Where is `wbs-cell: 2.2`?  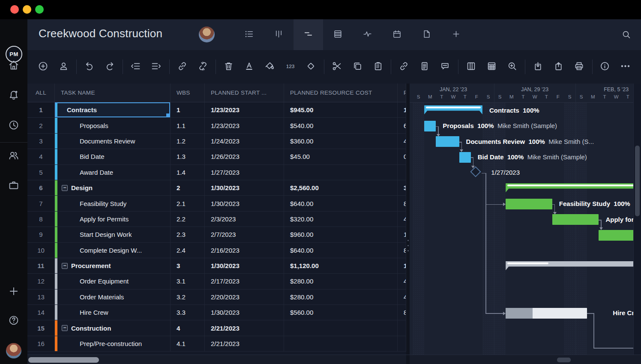
wbs-cell: 2.2 is located at coordinates (188, 219).